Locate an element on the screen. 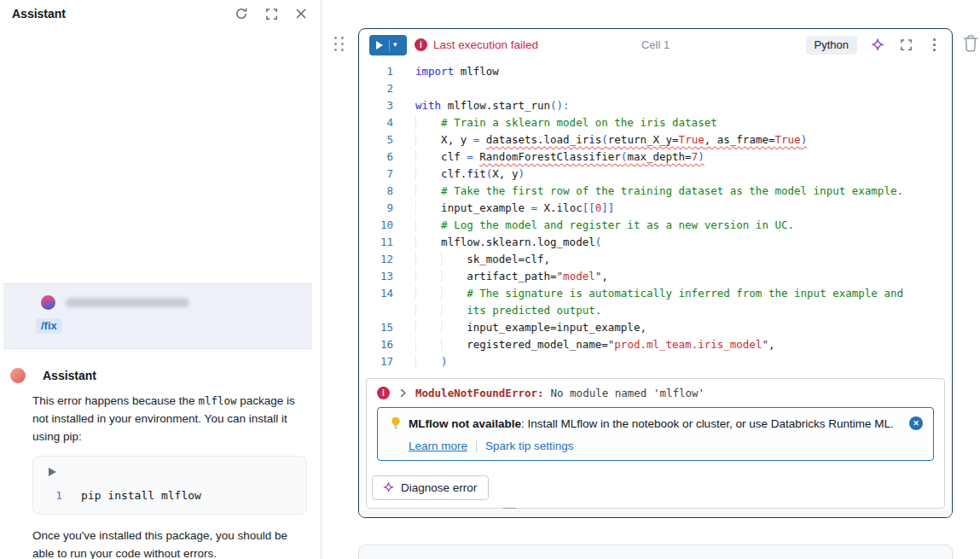 This screenshot has height=559, width=980. line-number: 15 is located at coordinates (376, 328).